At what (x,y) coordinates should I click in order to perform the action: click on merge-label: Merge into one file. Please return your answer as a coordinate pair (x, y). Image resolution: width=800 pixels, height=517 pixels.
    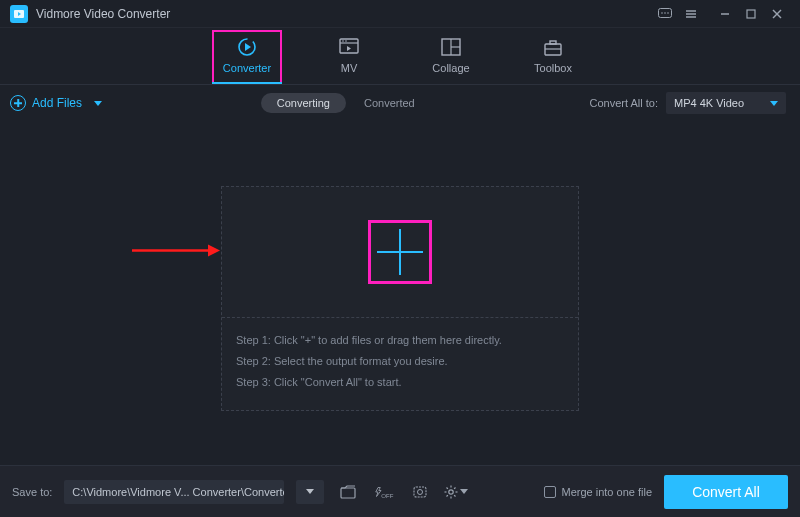
    Looking at the image, I should click on (608, 492).